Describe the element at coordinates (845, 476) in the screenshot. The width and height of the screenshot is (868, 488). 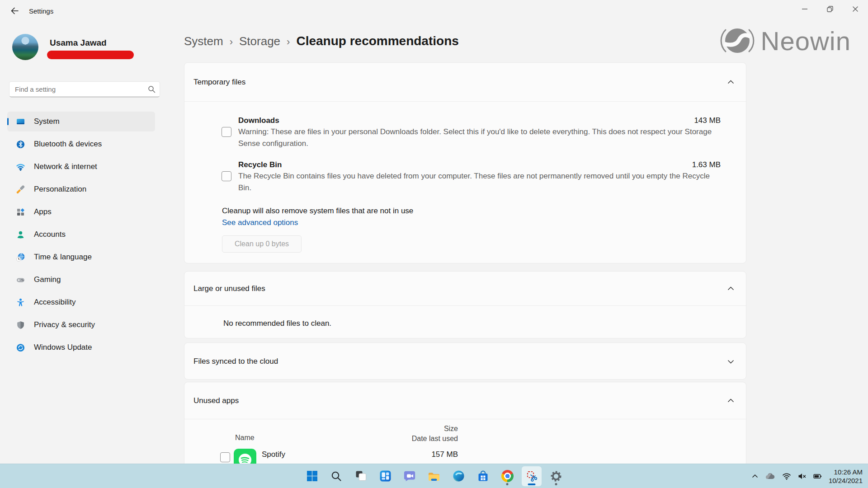
I see `taskbar-clock: 10:26 AM 10/24/2021` at that location.